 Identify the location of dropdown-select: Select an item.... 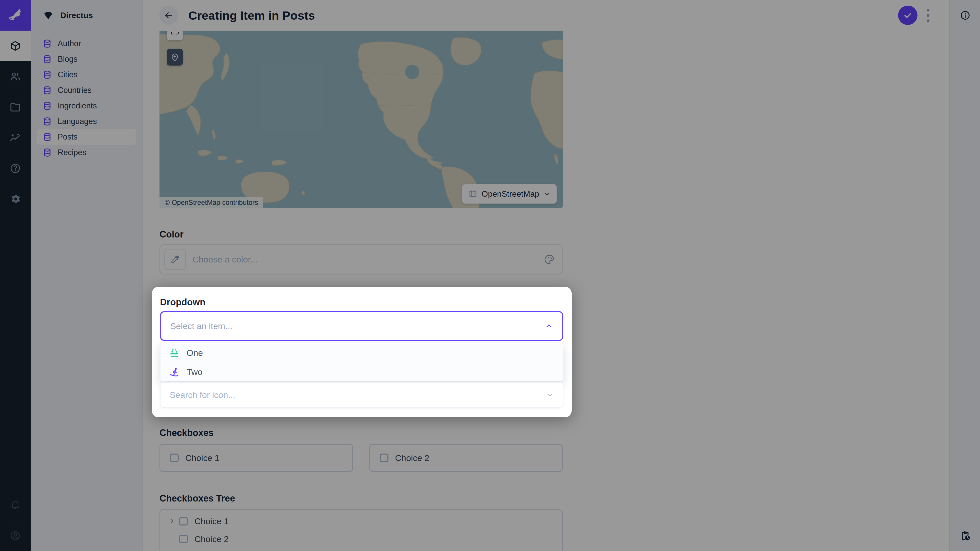
(362, 326).